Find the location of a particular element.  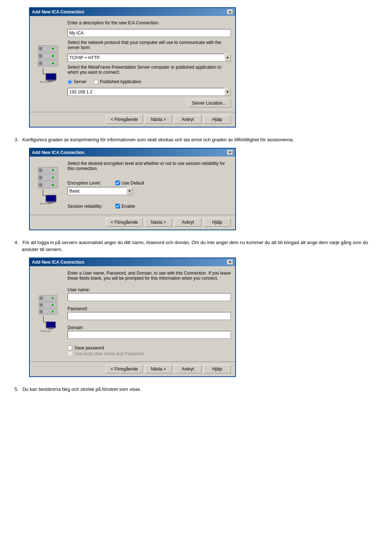

dialog1-protocol-dropdown: ▼ is located at coordinates (149, 58).